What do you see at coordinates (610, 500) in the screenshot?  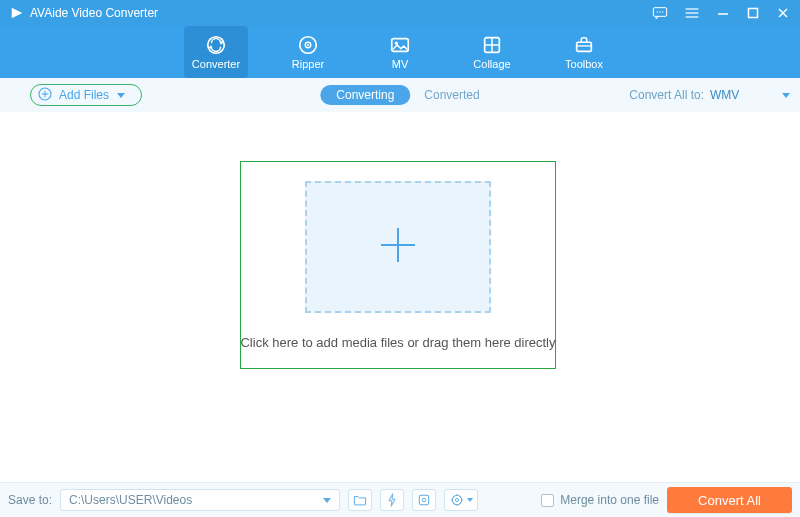 I see `merge-label: Merge into one file` at bounding box center [610, 500].